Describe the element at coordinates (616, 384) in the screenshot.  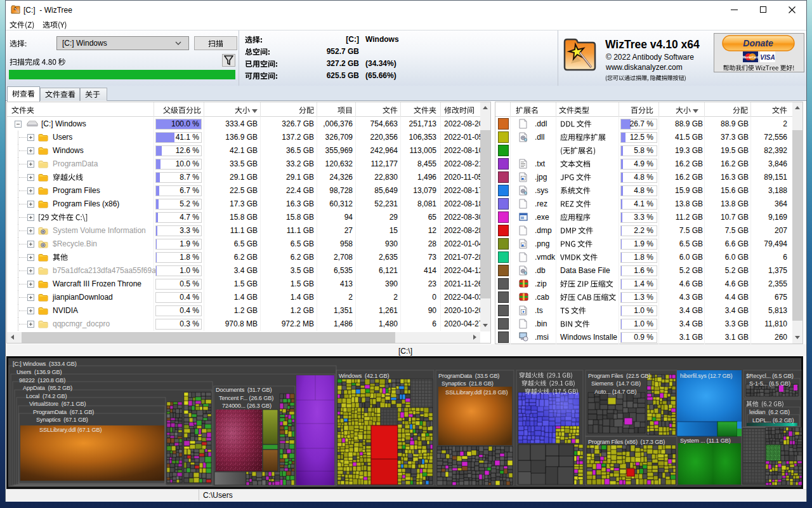
I see `svg-text: Siemens (14.7 GB)` at that location.